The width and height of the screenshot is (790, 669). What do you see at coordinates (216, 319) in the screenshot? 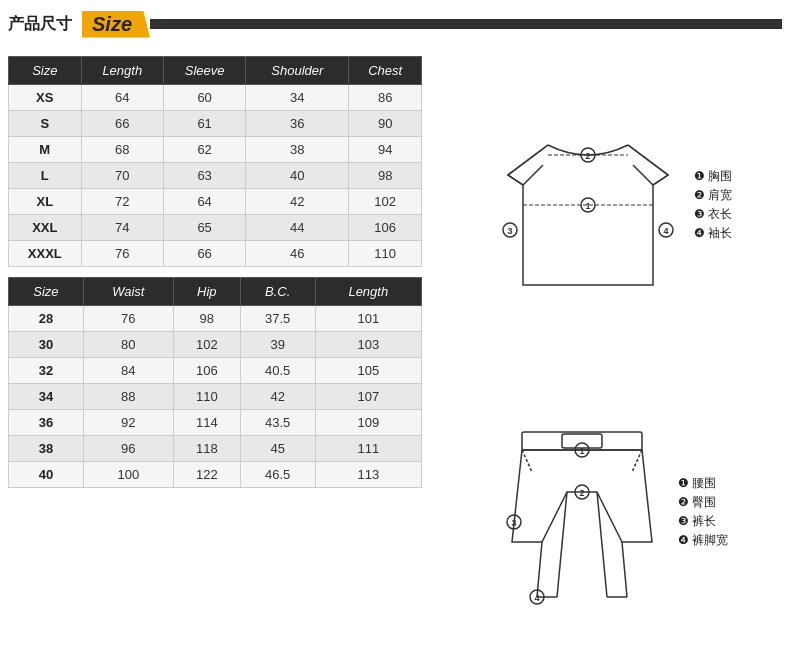
I see `table-row: 28769837.5101` at bounding box center [216, 319].